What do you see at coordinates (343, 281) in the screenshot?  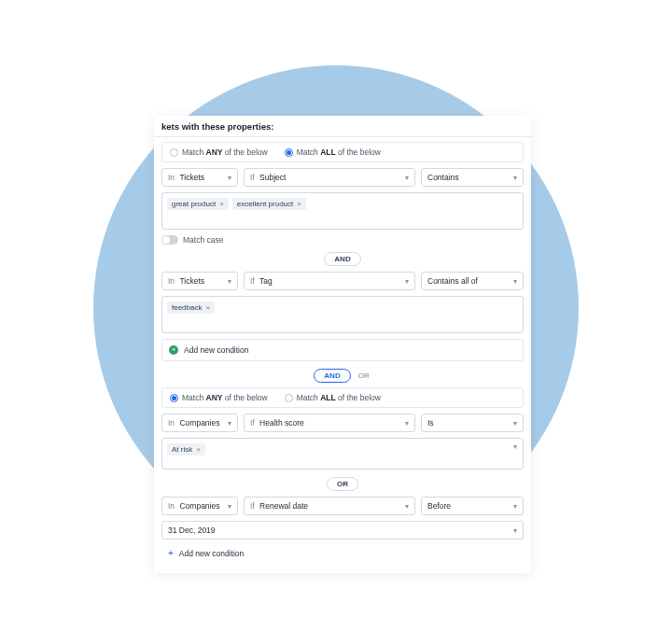 I see `g1c2-selects: In Tickets ▾ If Tag ▾ Contains all of ▾` at bounding box center [343, 281].